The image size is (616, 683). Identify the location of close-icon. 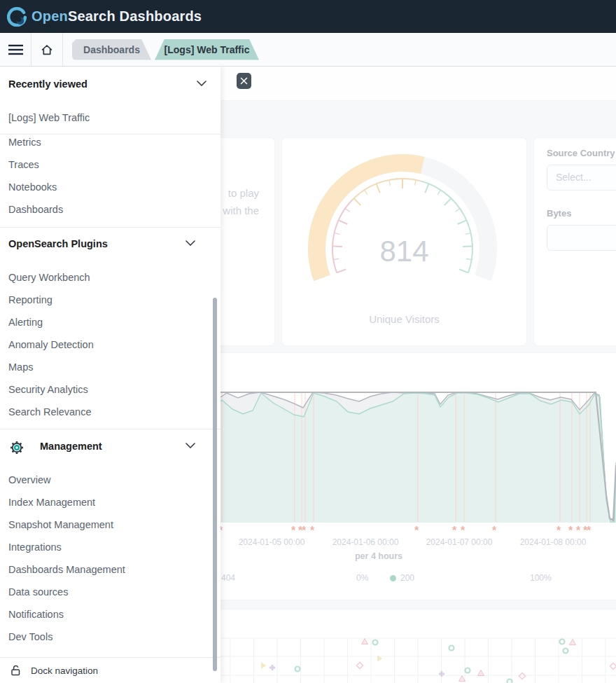
(244, 81).